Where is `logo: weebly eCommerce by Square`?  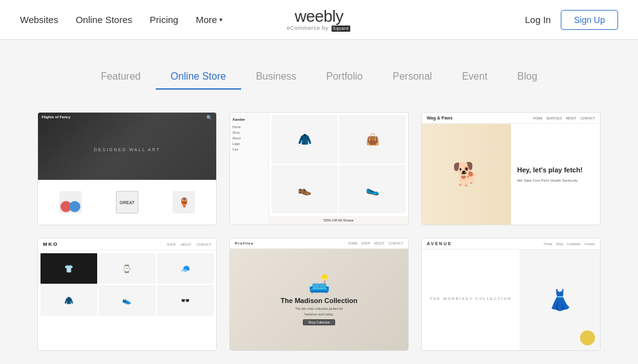
logo: weebly eCommerce by Square is located at coordinates (319, 19).